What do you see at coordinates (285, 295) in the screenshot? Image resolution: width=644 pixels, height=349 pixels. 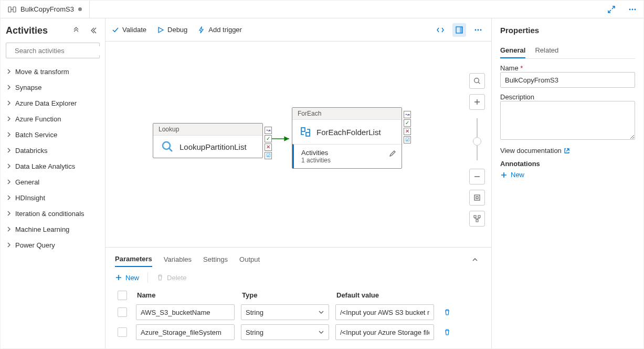 I see `col-type: Type` at bounding box center [285, 295].